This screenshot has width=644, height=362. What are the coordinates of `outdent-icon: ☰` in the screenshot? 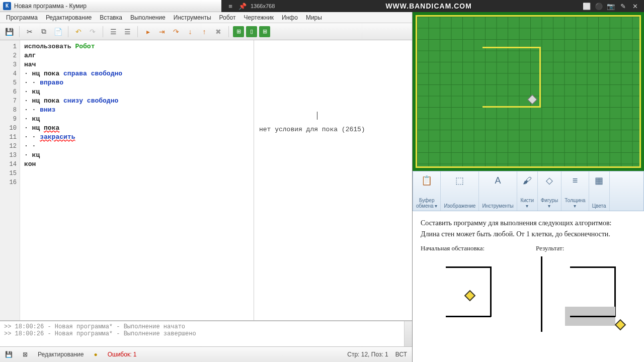 It's located at (127, 32).